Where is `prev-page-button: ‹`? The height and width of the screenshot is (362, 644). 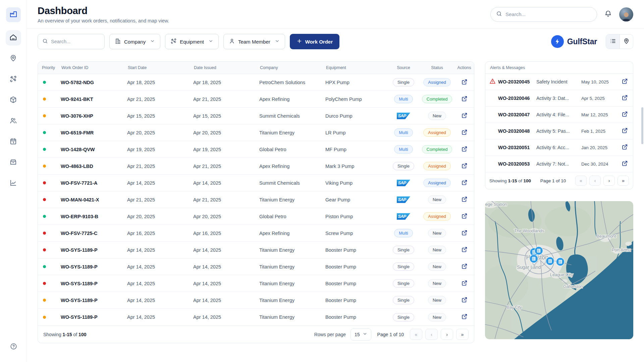 prev-page-button: ‹ is located at coordinates (431, 335).